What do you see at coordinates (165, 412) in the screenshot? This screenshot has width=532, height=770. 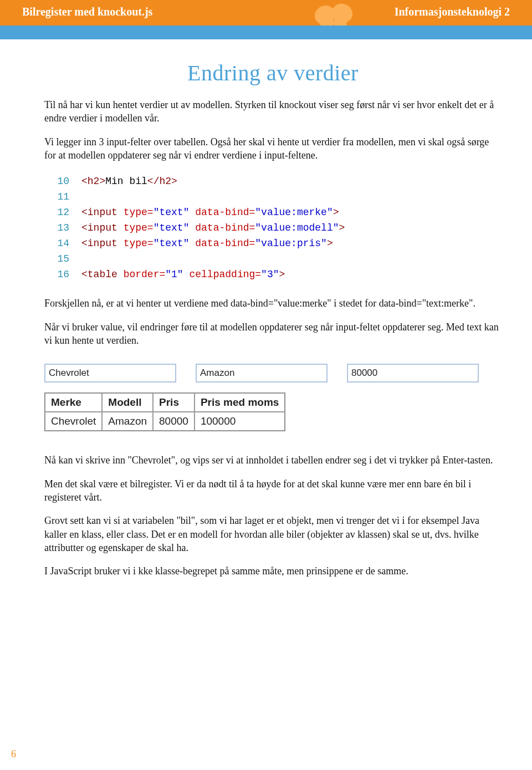 I see `example-table: Merke Modell Pris Pris med moms Chevrole…` at bounding box center [165, 412].